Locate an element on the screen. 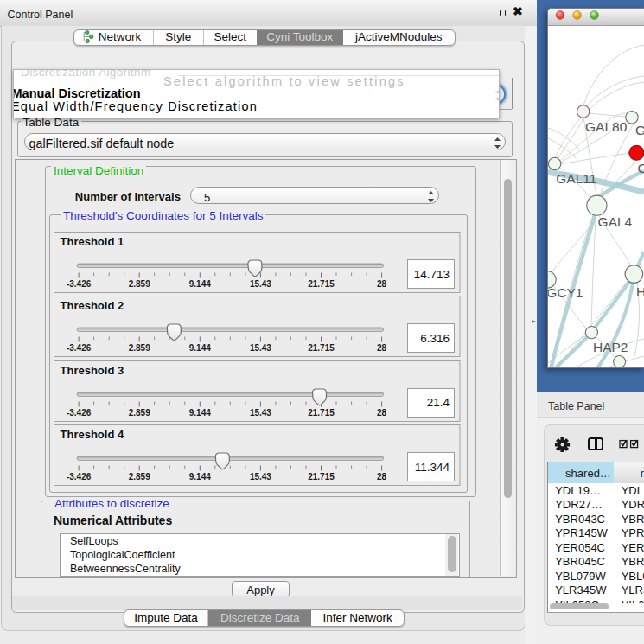 This screenshot has width=644, height=644. svg-text: HAP2 is located at coordinates (610, 348).